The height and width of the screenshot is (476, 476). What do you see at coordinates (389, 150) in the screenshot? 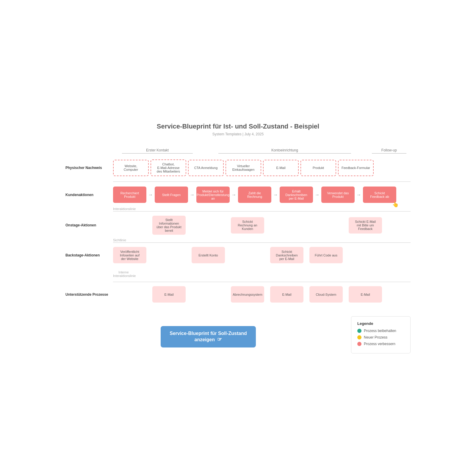
I see `phase-followup: Follow-up` at bounding box center [389, 150].